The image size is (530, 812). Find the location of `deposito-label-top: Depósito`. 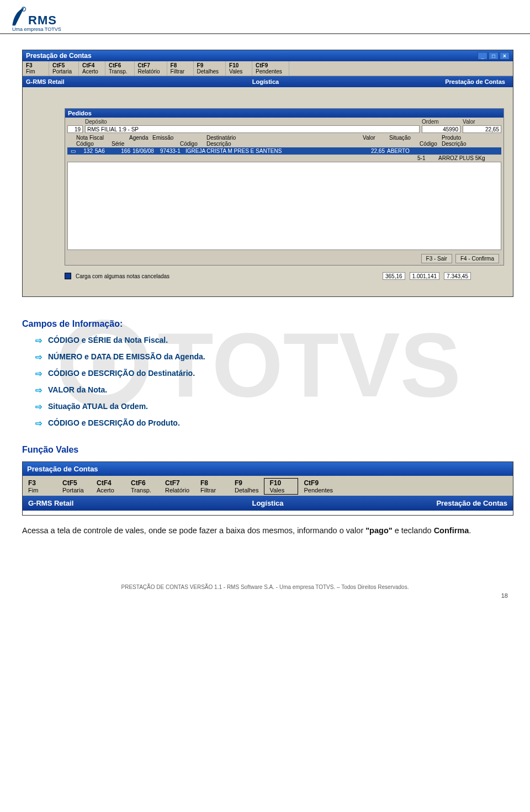

deposito-label-top: Depósito is located at coordinates (252, 121).